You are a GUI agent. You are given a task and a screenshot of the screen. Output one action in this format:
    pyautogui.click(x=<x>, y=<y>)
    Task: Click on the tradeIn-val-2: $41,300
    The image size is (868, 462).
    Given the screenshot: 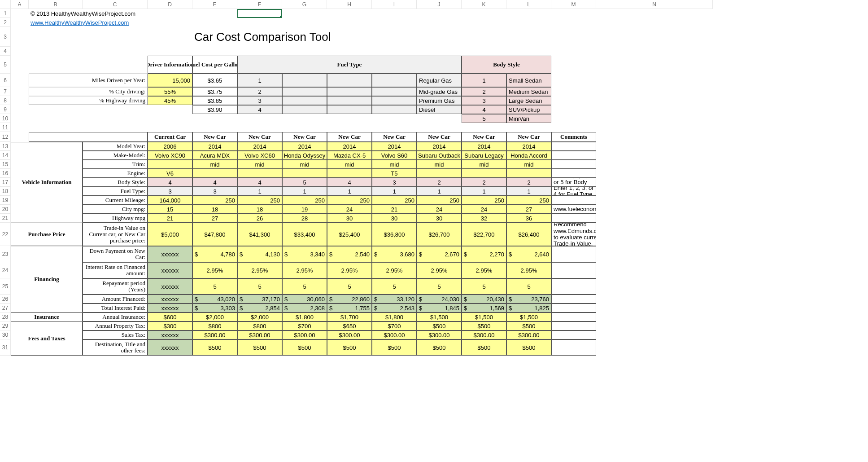 What is the action you would take?
    pyautogui.click(x=260, y=234)
    